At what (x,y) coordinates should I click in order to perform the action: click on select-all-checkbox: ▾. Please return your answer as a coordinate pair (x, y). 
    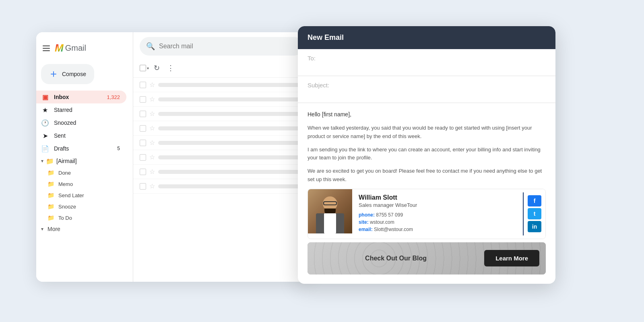
    Looking at the image, I should click on (144, 68).